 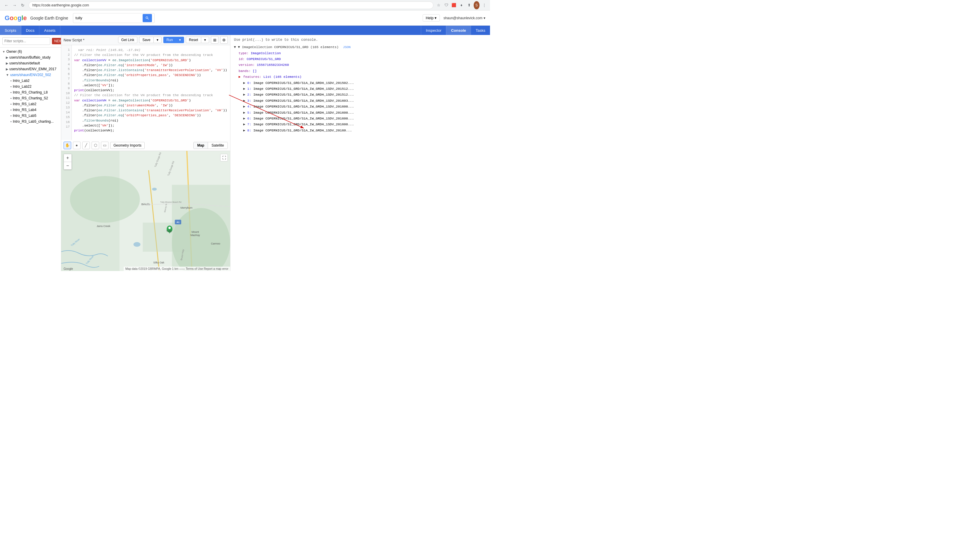 What do you see at coordinates (446, 5) in the screenshot?
I see `shield-icon: 🛡` at bounding box center [446, 5].